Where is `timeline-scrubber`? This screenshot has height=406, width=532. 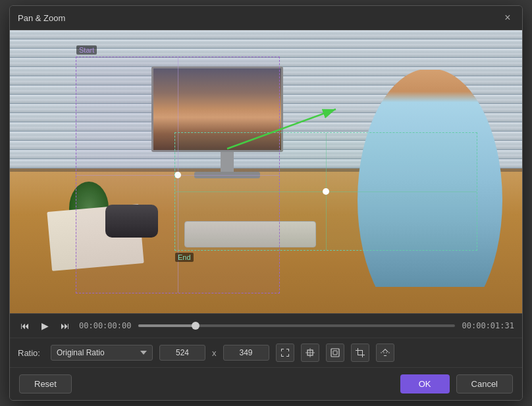 timeline-scrubber is located at coordinates (296, 326).